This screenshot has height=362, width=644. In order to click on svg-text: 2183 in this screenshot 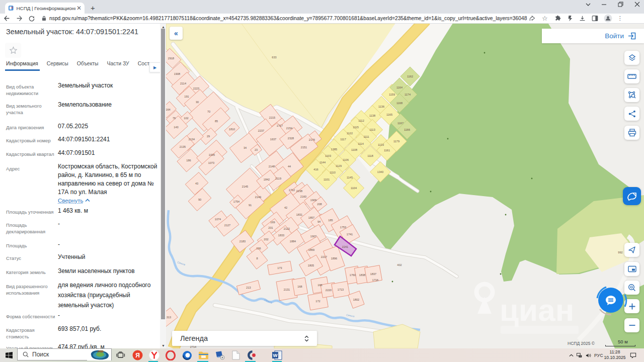, I will do `click(243, 241)`.